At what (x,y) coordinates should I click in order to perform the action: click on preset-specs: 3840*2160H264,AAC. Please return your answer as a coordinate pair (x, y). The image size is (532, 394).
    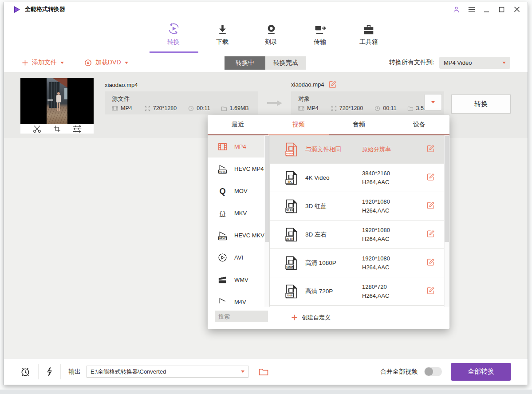
    Looking at the image, I should click on (376, 178).